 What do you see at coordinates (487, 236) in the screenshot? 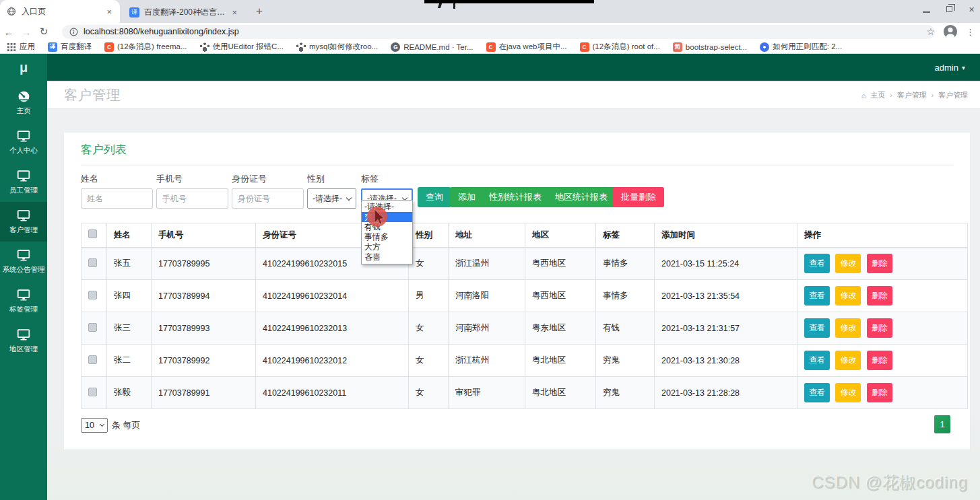
I see `table-header-cell: 地址` at bounding box center [487, 236].